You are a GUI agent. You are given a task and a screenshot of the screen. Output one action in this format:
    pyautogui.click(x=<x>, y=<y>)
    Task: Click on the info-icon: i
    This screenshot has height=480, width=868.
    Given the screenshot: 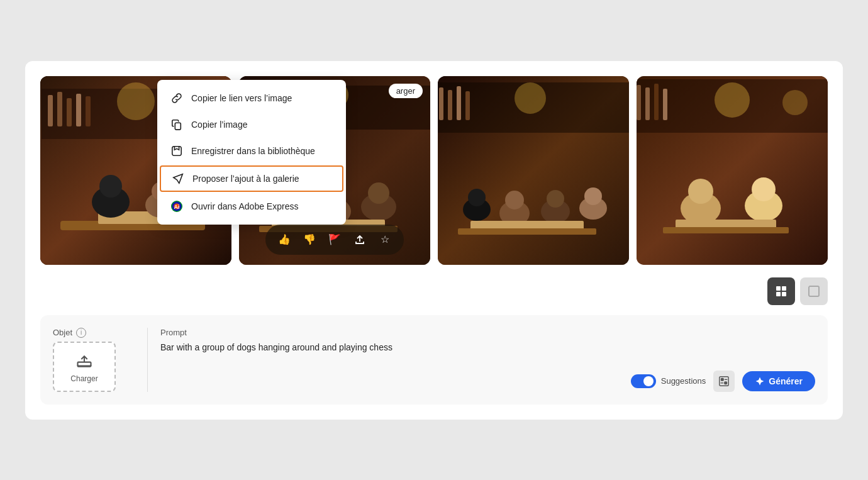 What is the action you would take?
    pyautogui.click(x=81, y=333)
    